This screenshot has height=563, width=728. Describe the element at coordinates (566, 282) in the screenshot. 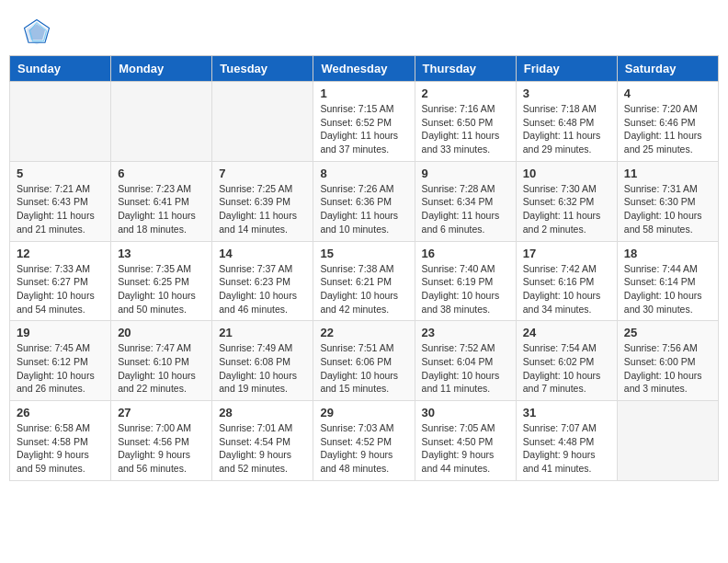

I see `calendar-cell: 17Sunrise: 7:42 AM Sunset: 6:16 PM Dayli…` at that location.